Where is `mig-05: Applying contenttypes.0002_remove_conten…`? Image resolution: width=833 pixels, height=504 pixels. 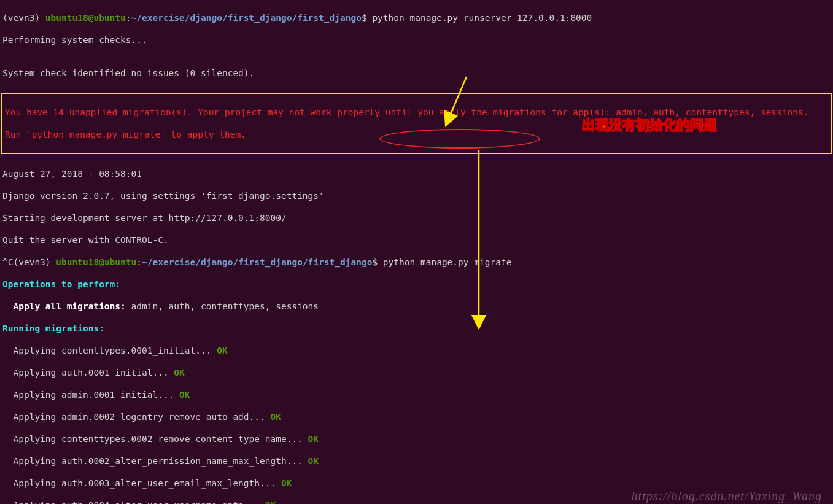
mig-05: Applying contenttypes.0002_remove_conten… is located at coordinates (416, 439).